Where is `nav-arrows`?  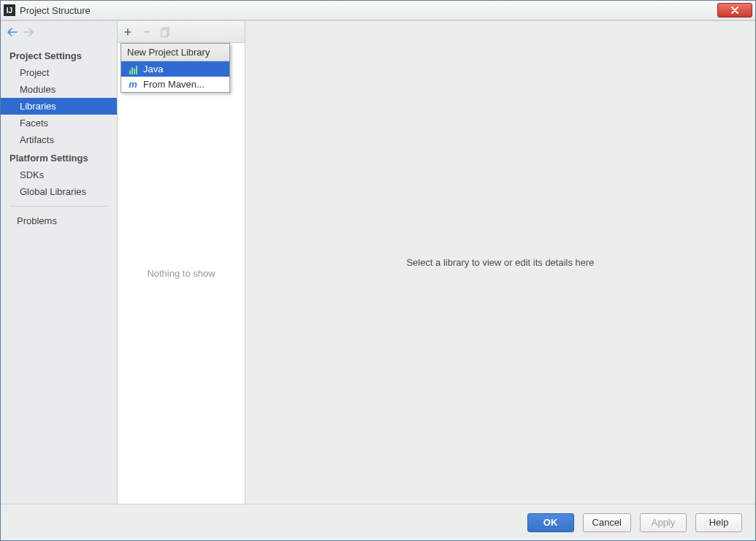 nav-arrows is located at coordinates (58, 32).